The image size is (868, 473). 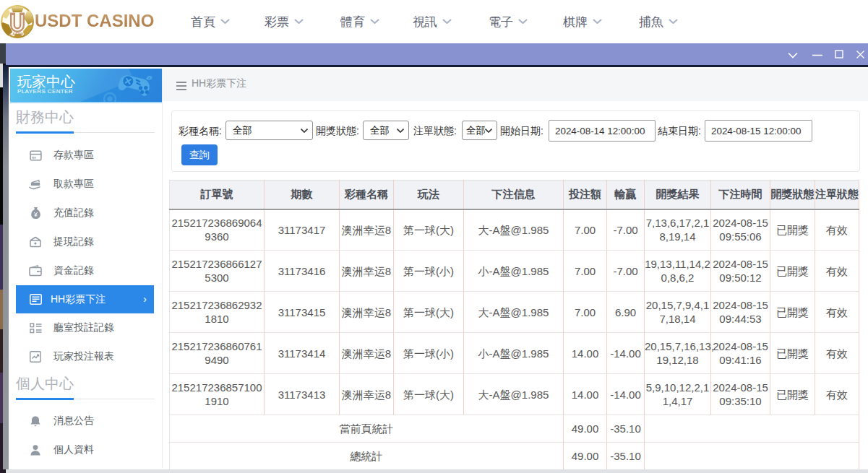 I want to click on svg-text: CASINO, so click(x=17, y=34).